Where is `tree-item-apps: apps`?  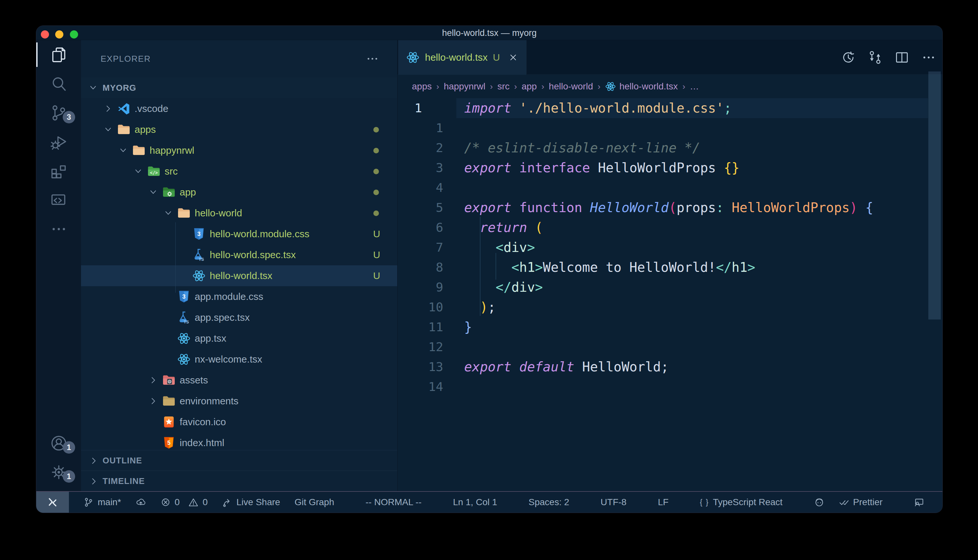
tree-item-apps: apps is located at coordinates (239, 130).